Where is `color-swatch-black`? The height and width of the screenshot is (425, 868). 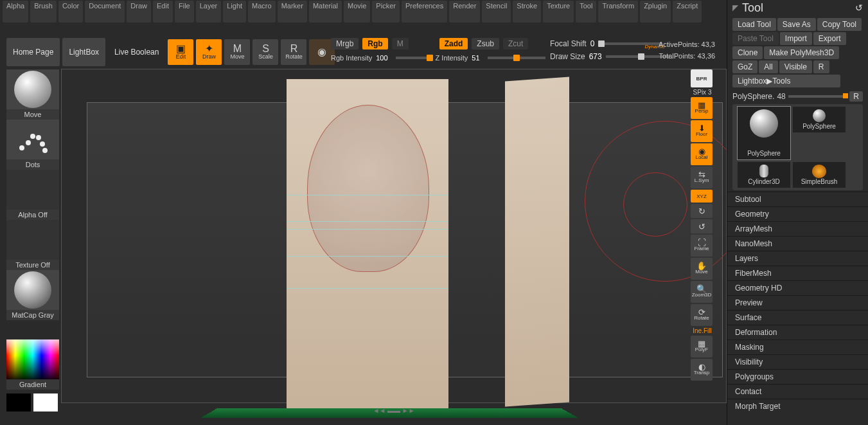 color-swatch-black is located at coordinates (19, 402).